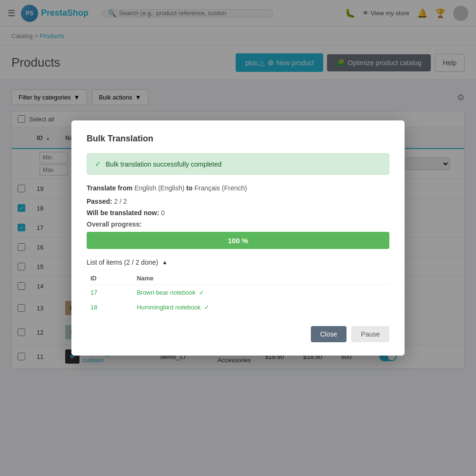 This screenshot has width=476, height=476. Describe the element at coordinates (238, 224) in the screenshot. I see `progress-label: Overall progress:` at that location.